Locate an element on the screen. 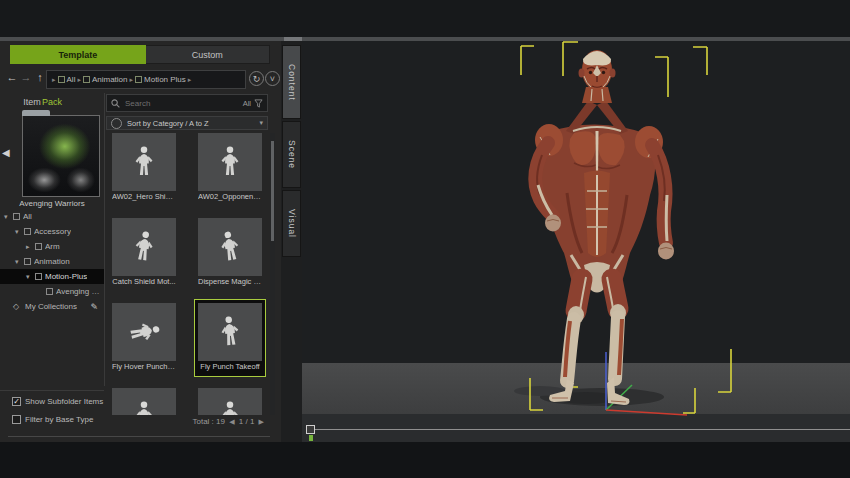 This screenshot has width=850, height=478. tree-expander-icon: ▸ is located at coordinates (30, 247).